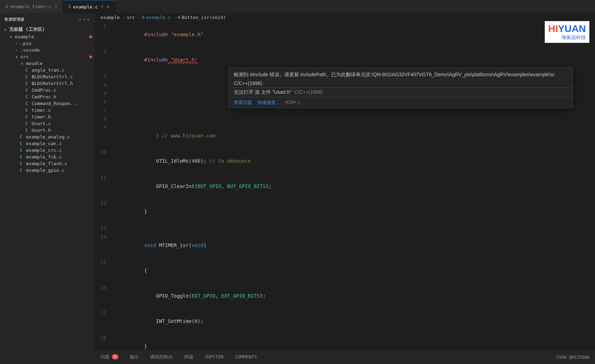 This screenshot has height=364, width=595. What do you see at coordinates (246, 186) in the screenshot?
I see `macro-but-gpio-bits: BUT_GPIO_BITS` at bounding box center [246, 186].